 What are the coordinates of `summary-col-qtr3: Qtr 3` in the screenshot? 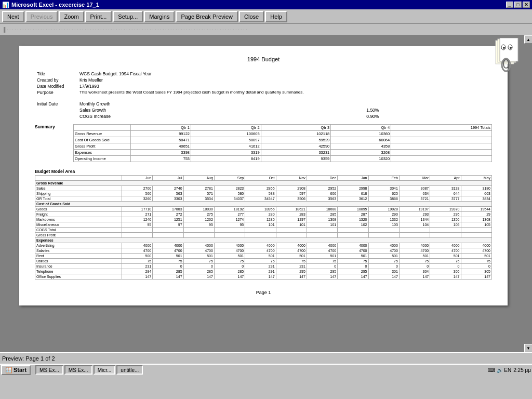 It's located at (296, 128).